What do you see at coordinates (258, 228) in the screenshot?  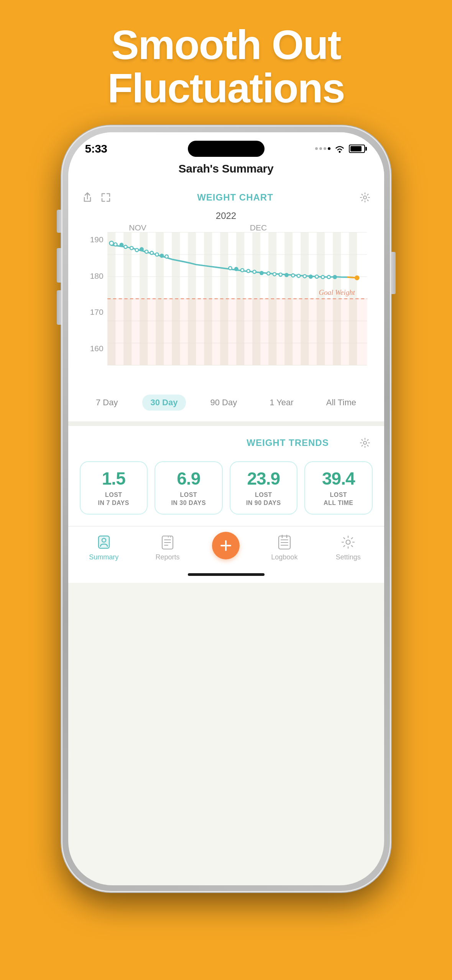 I see `svg-text: DEC` at bounding box center [258, 228].